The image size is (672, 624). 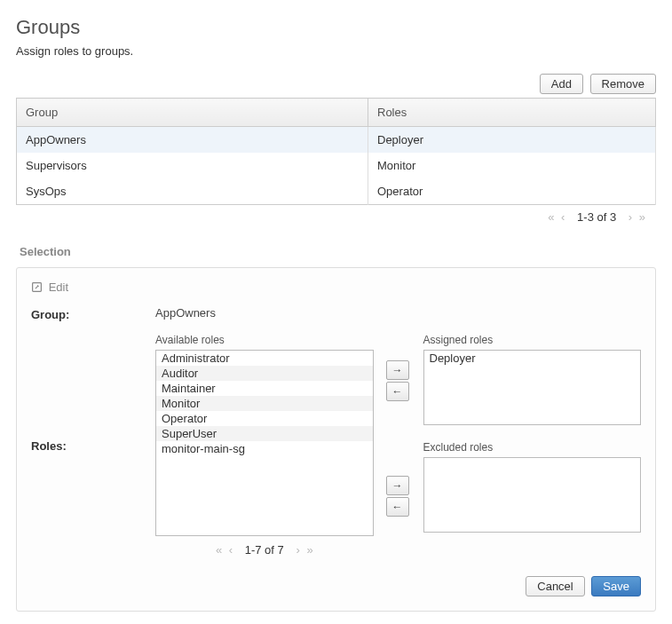 I want to click on add-button: Add, so click(x=561, y=83).